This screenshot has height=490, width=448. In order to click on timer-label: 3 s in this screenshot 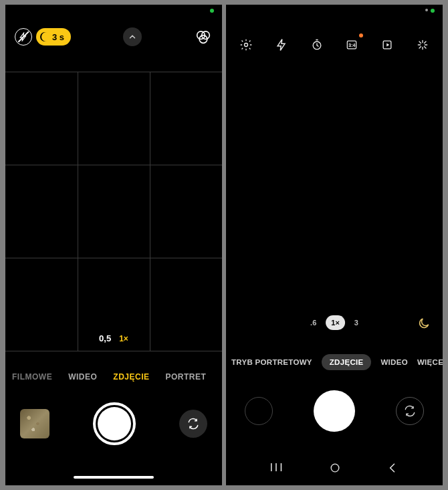, I will do `click(58, 37)`.